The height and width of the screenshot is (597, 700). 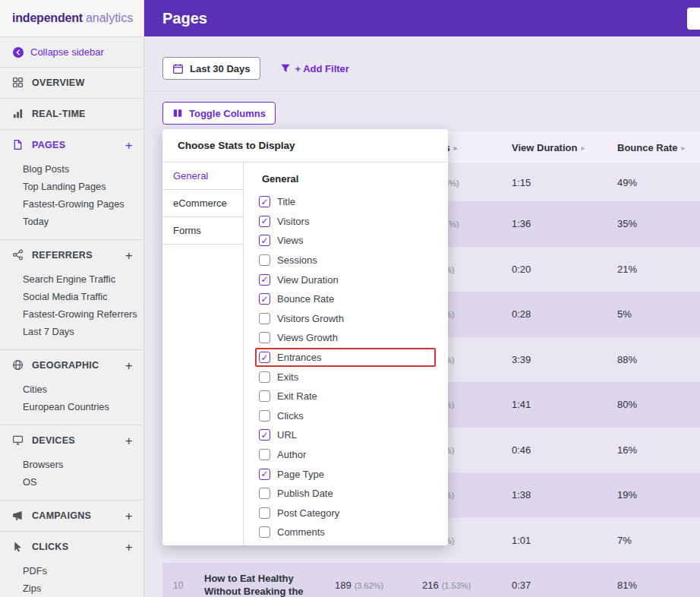 I want to click on row-title: How to Eat Healthy Without Breaking the, so click(x=259, y=585).